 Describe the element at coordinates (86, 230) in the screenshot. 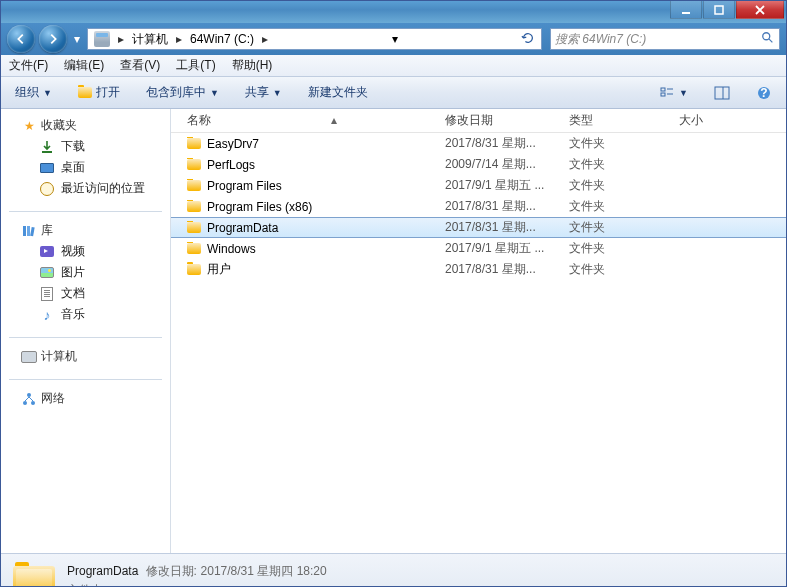

I see `sb-libraries-title: 库` at that location.